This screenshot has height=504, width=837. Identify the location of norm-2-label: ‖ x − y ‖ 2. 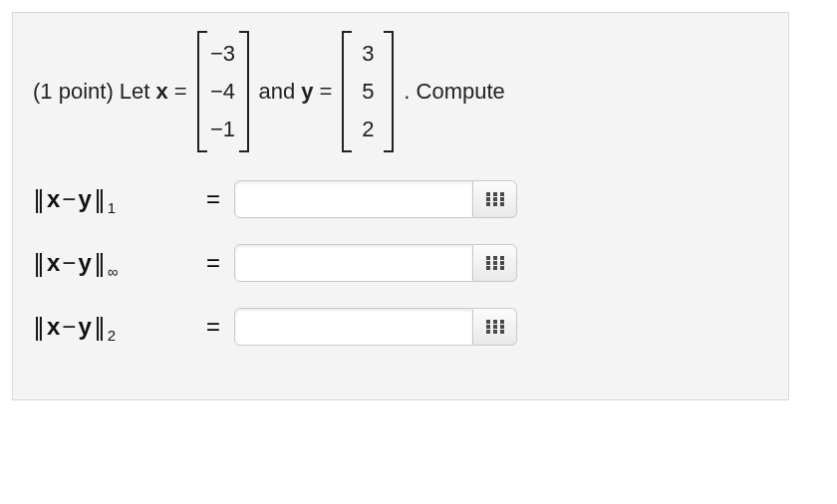
(118, 327).